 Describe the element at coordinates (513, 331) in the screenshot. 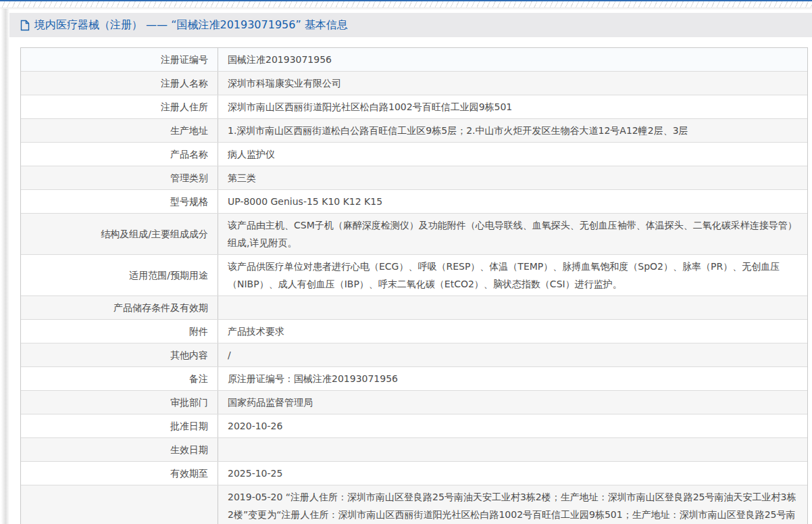

I see `row-value: 产品技术要求` at that location.